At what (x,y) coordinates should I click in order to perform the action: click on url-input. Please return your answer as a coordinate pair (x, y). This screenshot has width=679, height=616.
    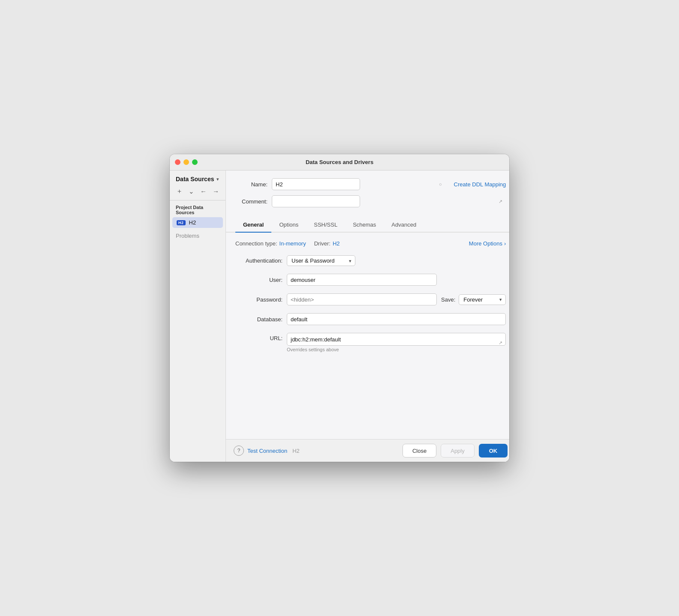
    Looking at the image, I should click on (396, 339).